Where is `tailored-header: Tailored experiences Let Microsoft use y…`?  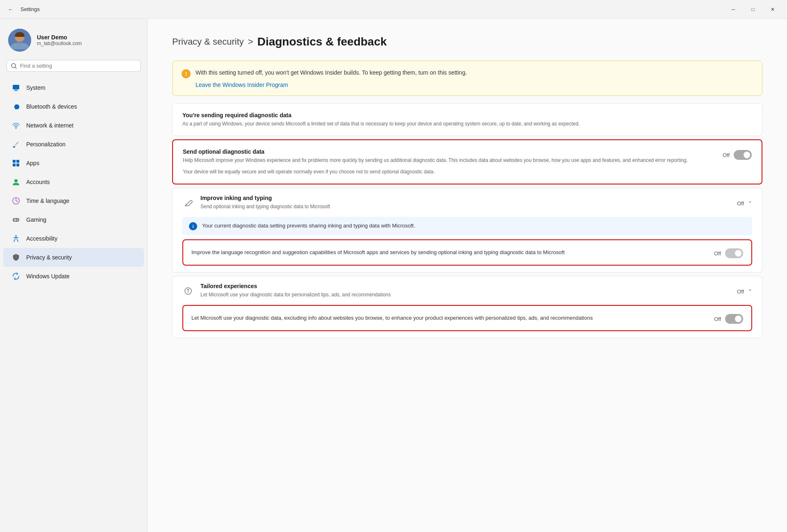
tailored-header: Tailored experiences Let Microsoft use y… is located at coordinates (467, 290).